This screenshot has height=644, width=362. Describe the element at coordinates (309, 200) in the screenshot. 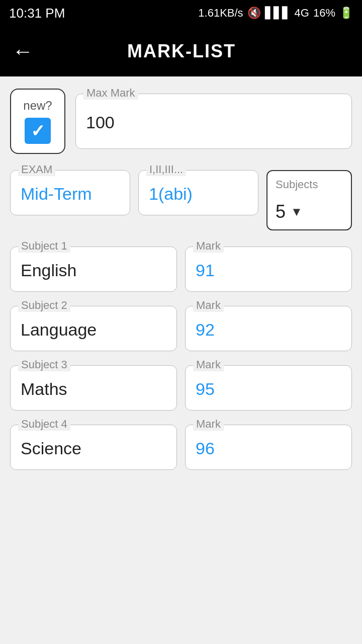

I see `subjects-box: Subjects 5 ▼` at that location.